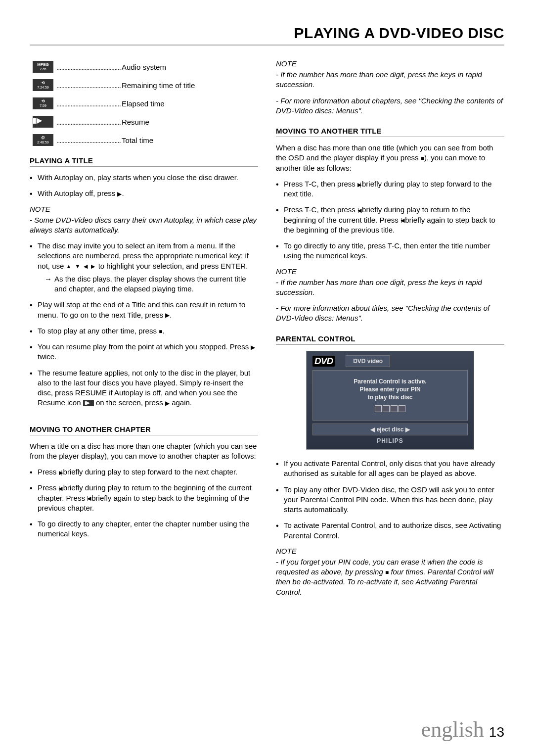 This screenshot has height=756, width=534. Describe the element at coordinates (453, 729) in the screenshot. I see `footer-language: english` at that location.